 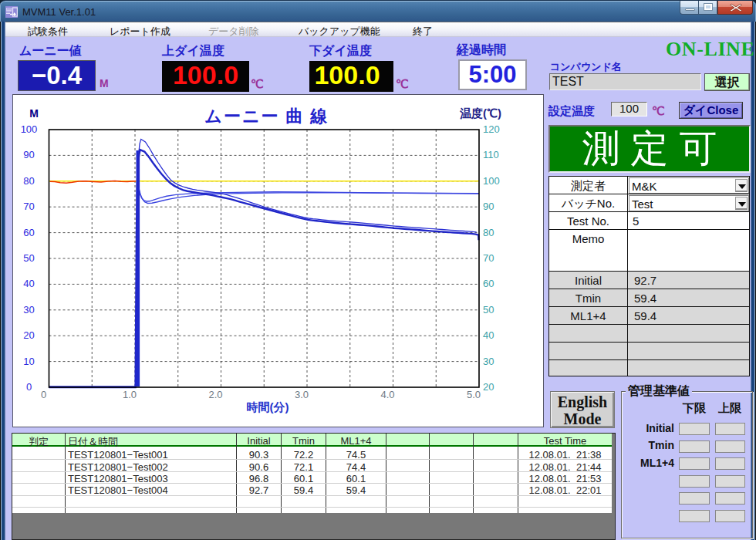 What do you see at coordinates (215, 395) in the screenshot?
I see `svg-text: 2.0` at bounding box center [215, 395].